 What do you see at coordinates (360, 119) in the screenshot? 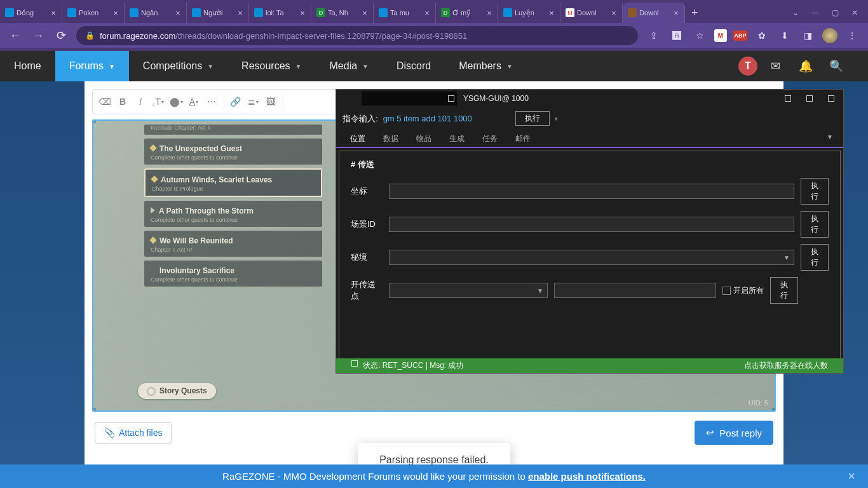
I see `cmd-label: 指令输入:` at bounding box center [360, 119].